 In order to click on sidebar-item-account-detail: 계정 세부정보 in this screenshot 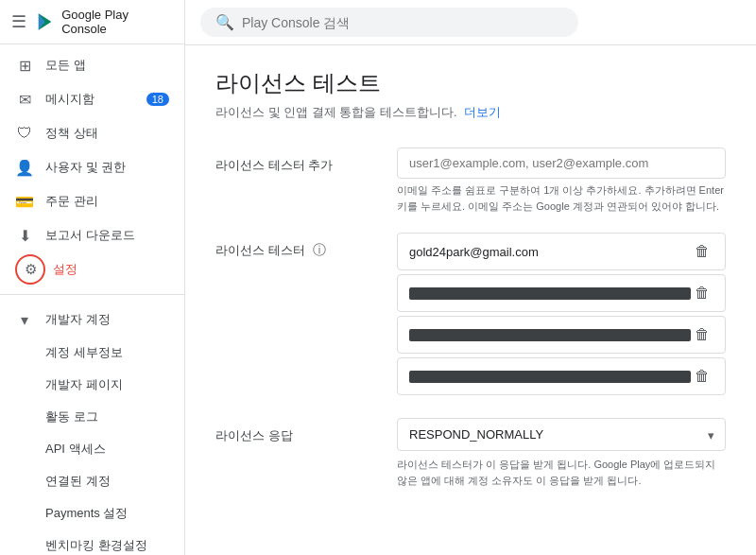, I will do `click(93, 353)`.